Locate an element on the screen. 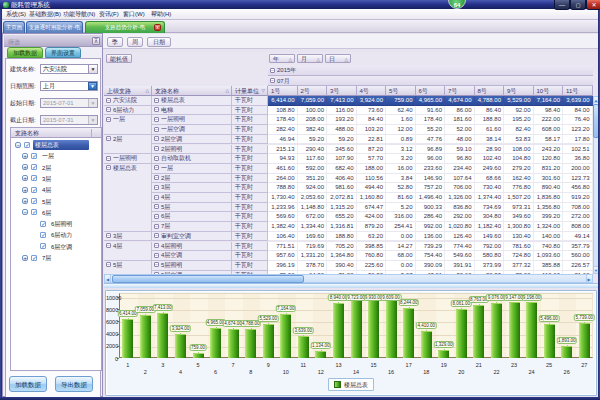 This screenshot has width=600, height=400. value-cell: 3.84 is located at coordinates (401, 179).